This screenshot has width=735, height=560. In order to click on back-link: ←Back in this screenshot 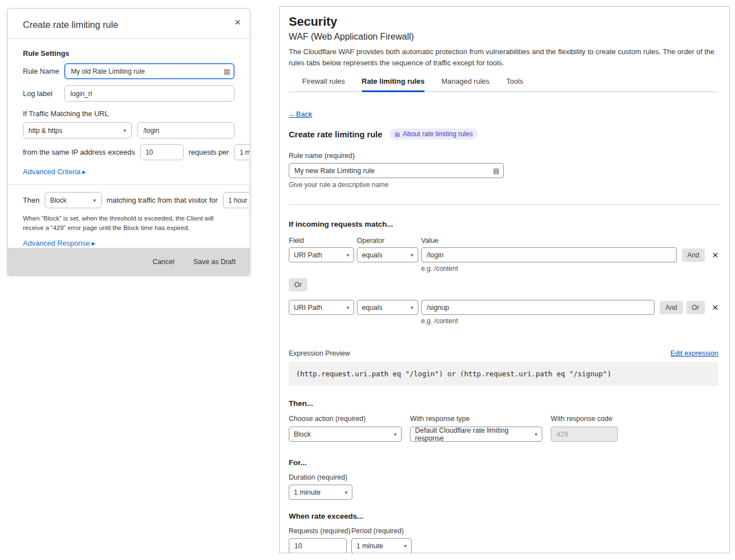, I will do `click(300, 114)`.